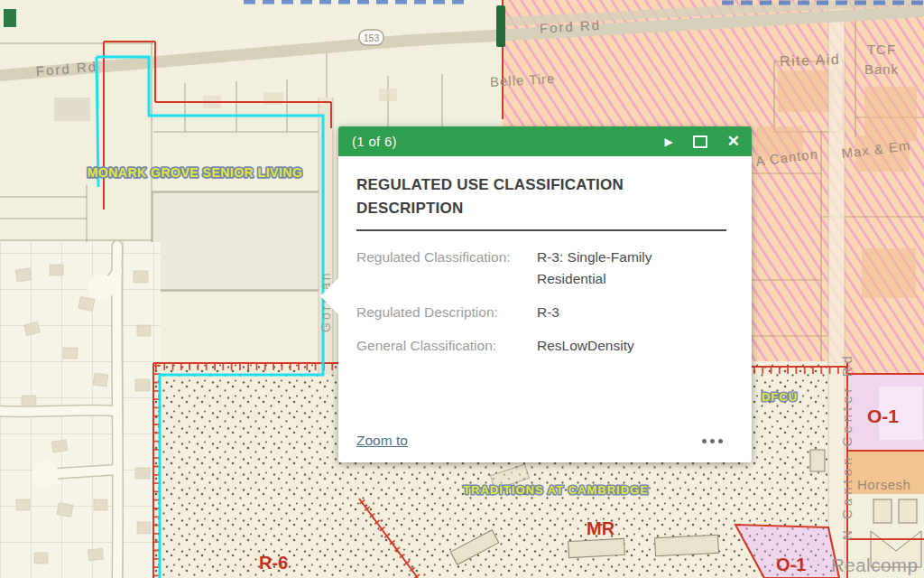 The image size is (924, 578). What do you see at coordinates (440, 268) in the screenshot?
I see `field-label: Regulated Classification:` at bounding box center [440, 268].